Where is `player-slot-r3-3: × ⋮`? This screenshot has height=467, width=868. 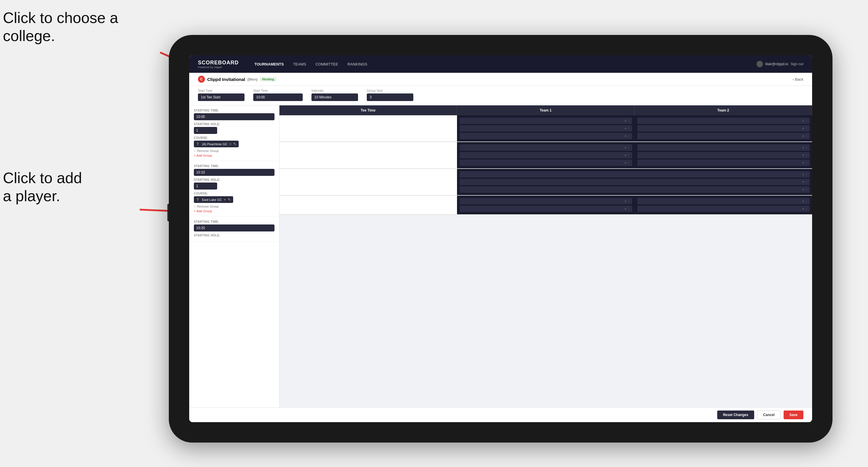
player-slot-r3-3: × ⋮ is located at coordinates (635, 189).